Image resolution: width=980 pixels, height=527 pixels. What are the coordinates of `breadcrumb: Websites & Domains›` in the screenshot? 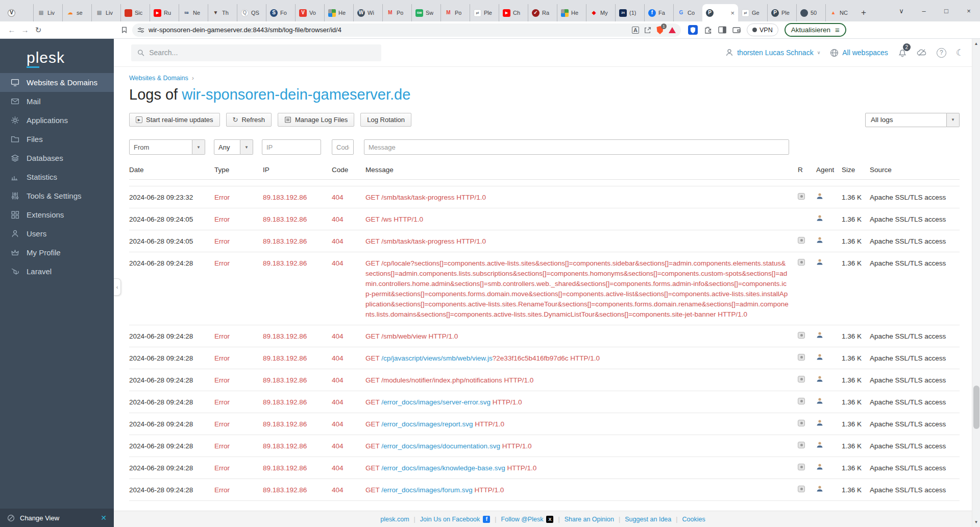 It's located at (550, 78).